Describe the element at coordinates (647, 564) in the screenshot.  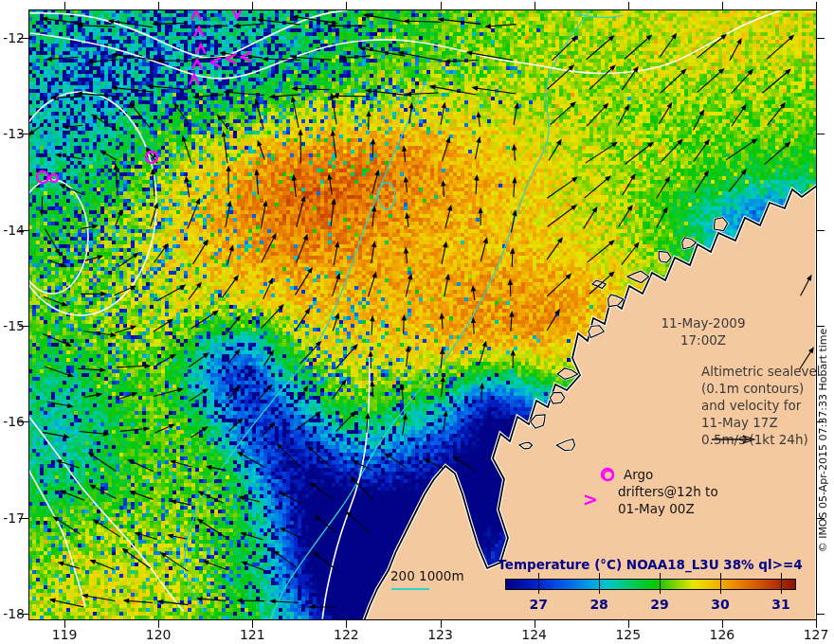
I see `colorbar-title: Temperature (°C) NOAA18_L3U 38% ql>=4` at that location.